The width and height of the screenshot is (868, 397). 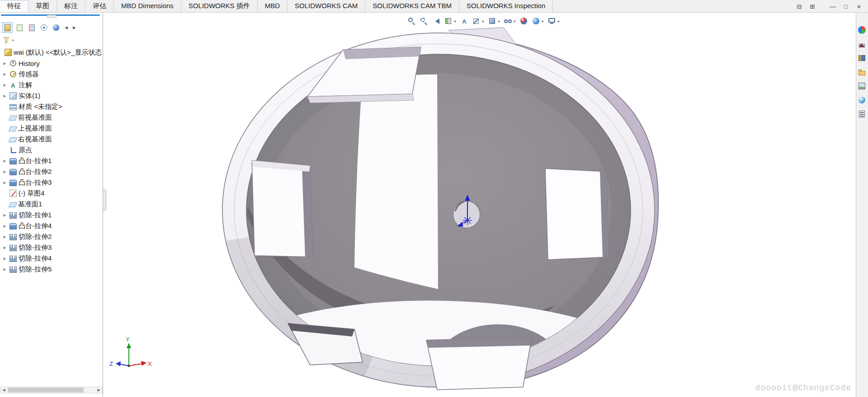 I want to click on ribbon-tab-SOLIDWORKS CAM: SOLIDWORKS CAM, so click(x=326, y=6).